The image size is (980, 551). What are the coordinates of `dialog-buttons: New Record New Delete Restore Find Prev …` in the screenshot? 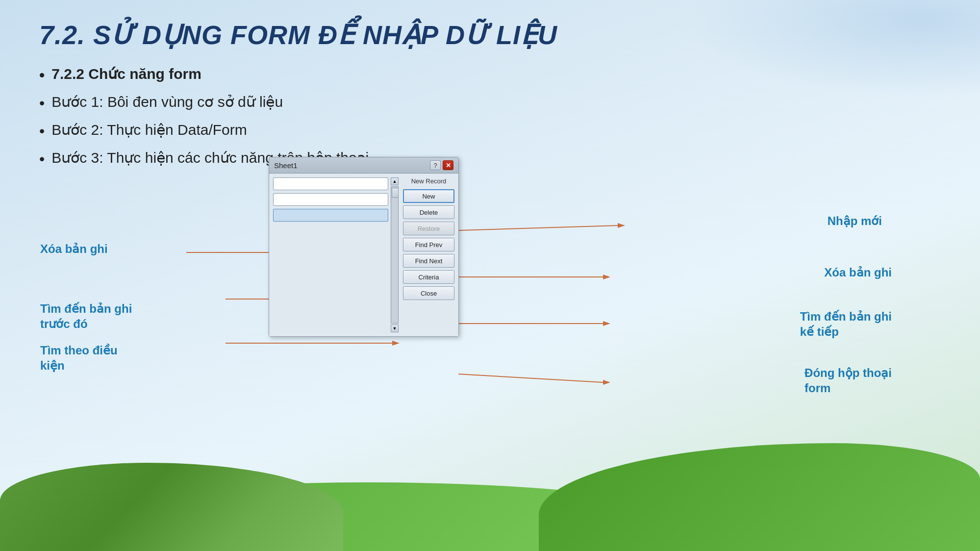 It's located at (428, 255).